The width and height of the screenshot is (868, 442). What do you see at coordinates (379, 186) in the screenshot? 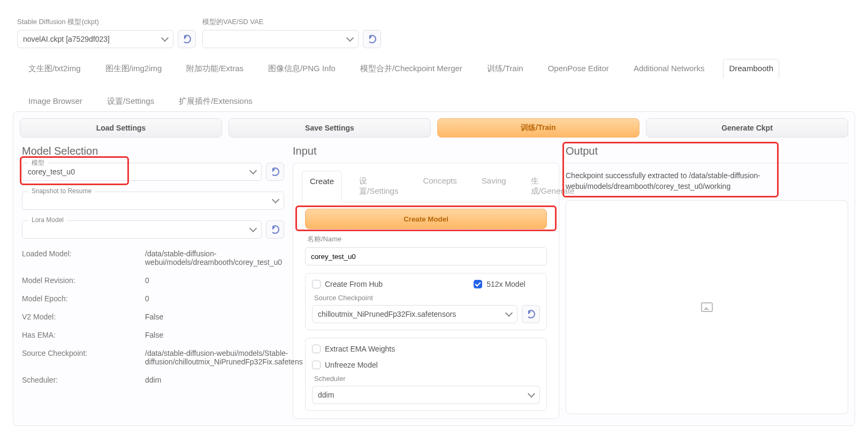
I see `subtab--settings: 设置/Settings` at bounding box center [379, 186].